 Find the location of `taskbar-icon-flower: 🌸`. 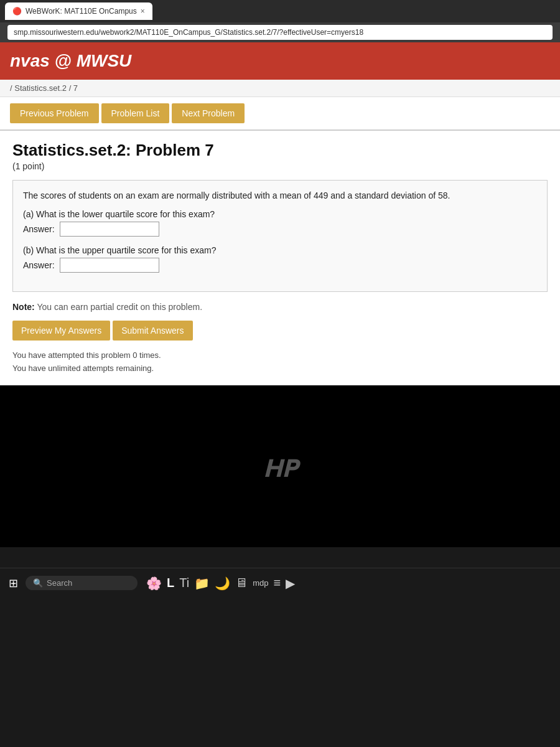

taskbar-icon-flower: 🌸 is located at coordinates (154, 583).